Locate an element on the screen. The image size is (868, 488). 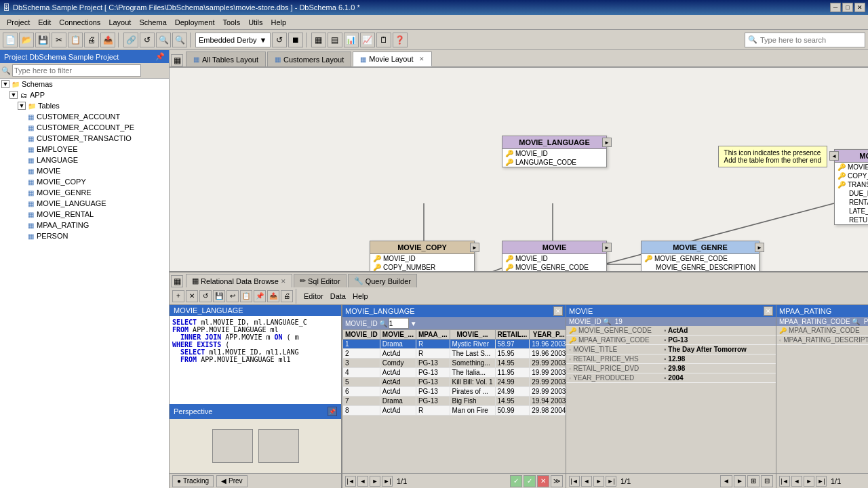
btab-query: 🔧 Query Builder is located at coordinates (382, 281).